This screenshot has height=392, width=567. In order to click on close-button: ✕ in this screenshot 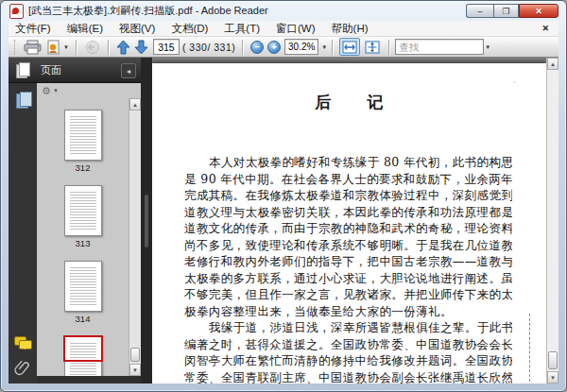, I will do `click(539, 11)`.